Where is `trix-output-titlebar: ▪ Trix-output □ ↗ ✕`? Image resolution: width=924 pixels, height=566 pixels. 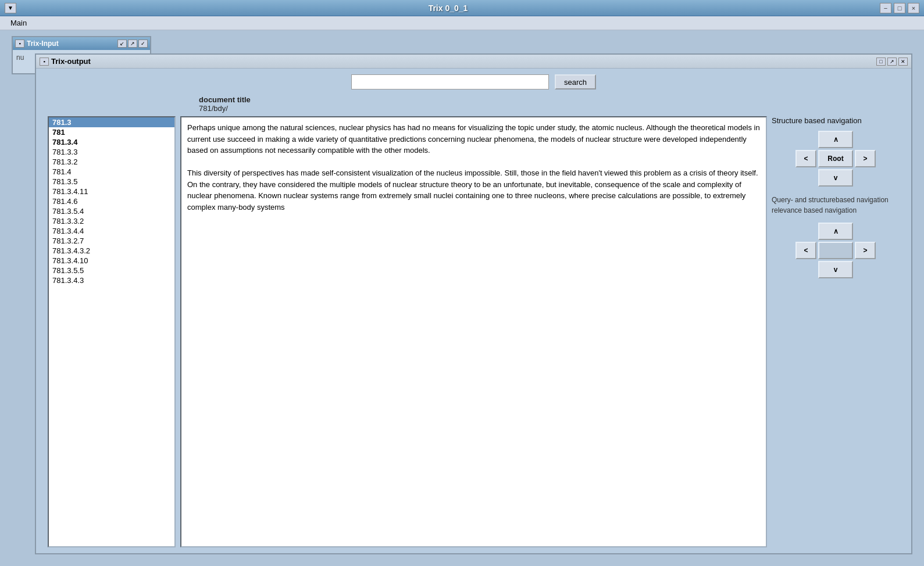 trix-output-titlebar: ▪ Trix-output □ ↗ ✕ is located at coordinates (473, 62).